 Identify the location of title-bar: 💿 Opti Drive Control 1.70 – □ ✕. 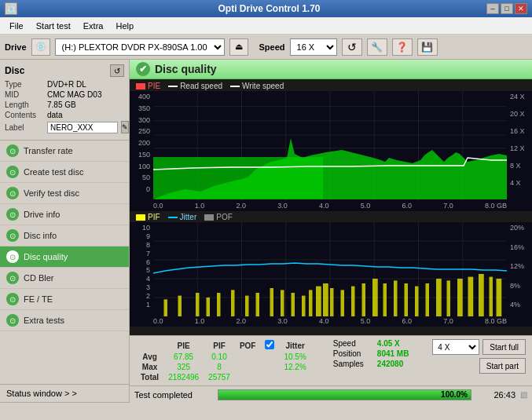
(266, 9).